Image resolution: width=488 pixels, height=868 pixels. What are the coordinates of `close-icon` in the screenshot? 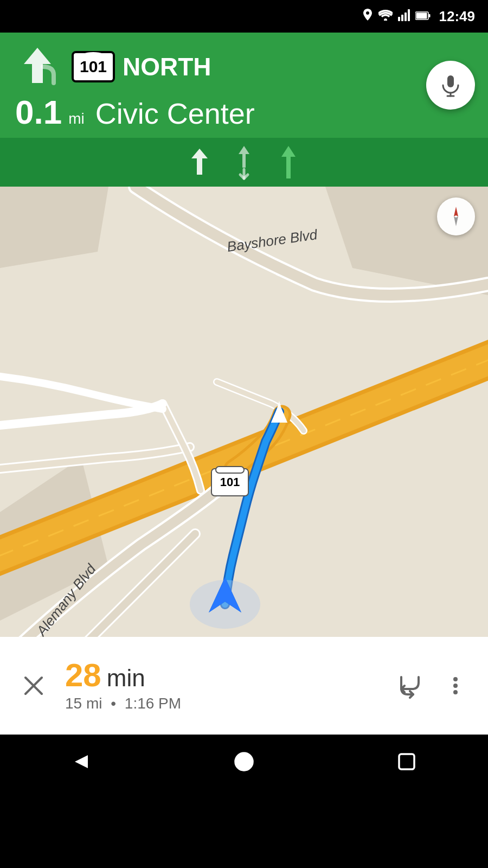 It's located at (34, 686).